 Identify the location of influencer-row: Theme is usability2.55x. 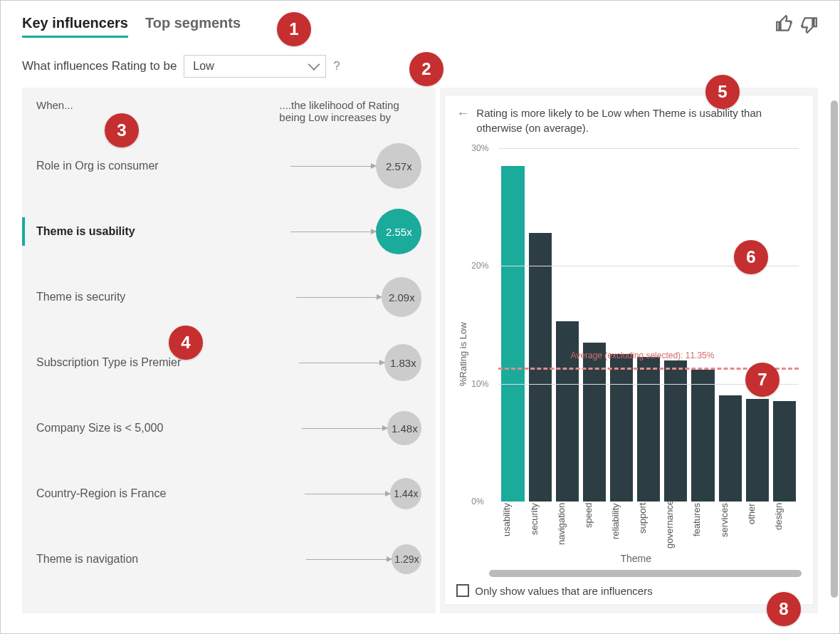
(229, 232).